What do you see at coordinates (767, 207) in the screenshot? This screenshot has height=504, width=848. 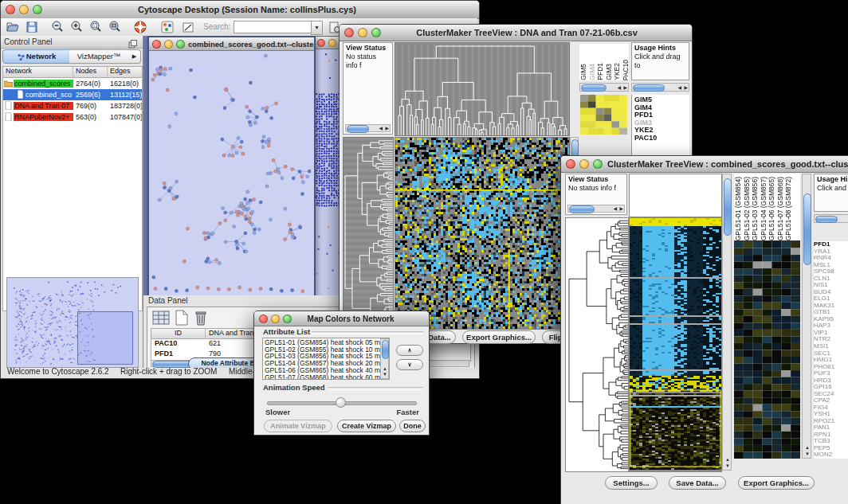 I see `treeview2-column-labels: GPL51-01 (GSM854)GPL51-02 (GSM855)GPL51-…` at bounding box center [767, 207].